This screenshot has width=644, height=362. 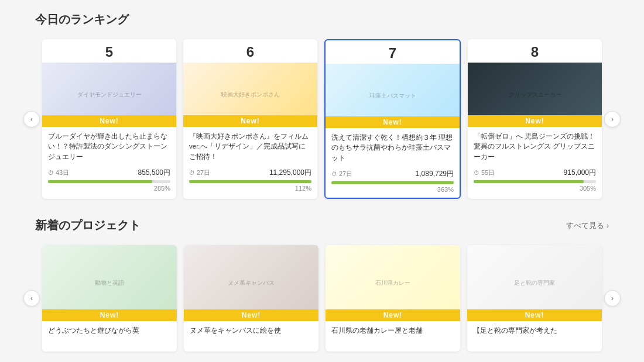 What do you see at coordinates (88, 226) in the screenshot?
I see `new-projects-title: 新着のプロジェクト` at bounding box center [88, 226].